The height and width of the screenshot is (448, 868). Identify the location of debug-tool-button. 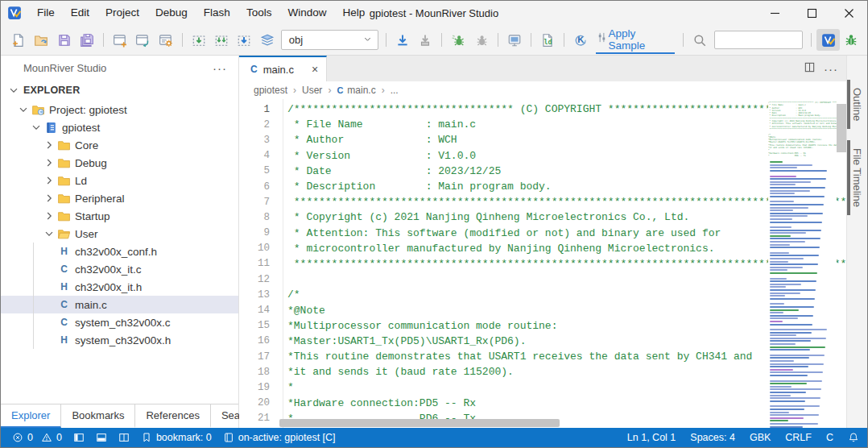
(851, 40).